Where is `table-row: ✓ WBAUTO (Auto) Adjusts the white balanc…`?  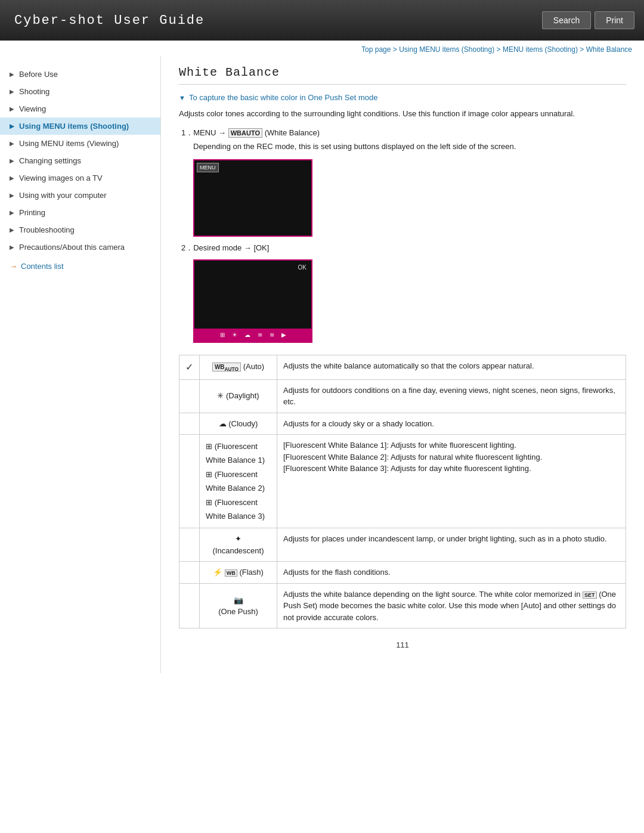 table-row: ✓ WBAUTO (Auto) Adjusts the white balanc… is located at coordinates (403, 367).